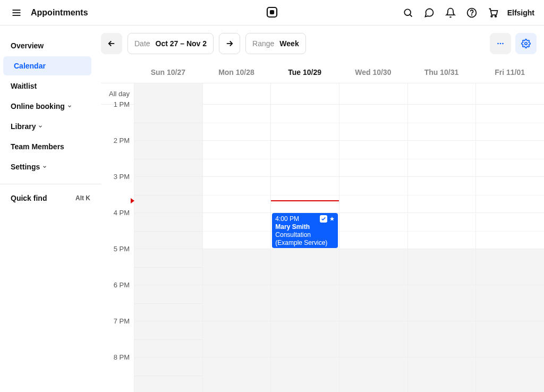 The image size is (544, 392). I want to click on sidebar-item-calendar: Calendar, so click(47, 66).